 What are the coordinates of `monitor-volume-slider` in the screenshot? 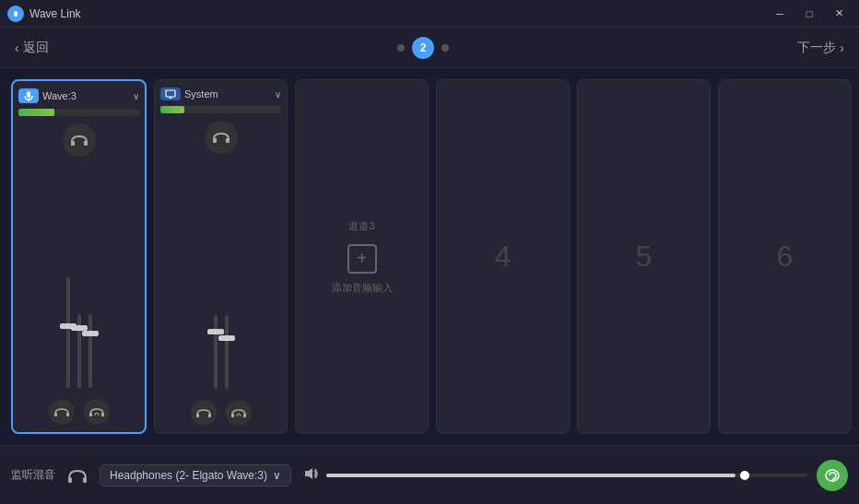 It's located at (567, 475).